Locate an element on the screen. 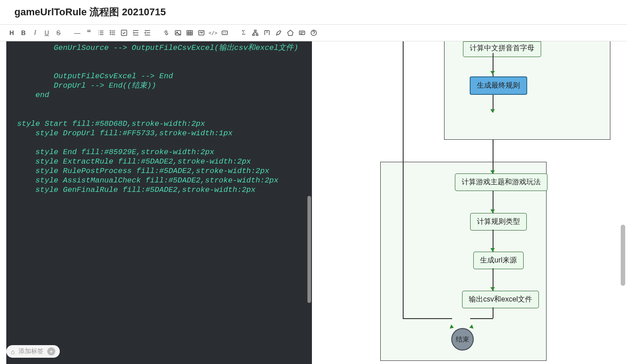 The width and height of the screenshot is (627, 364). toolbar: H B I U S — “ </> Σ is located at coordinates (314, 33).